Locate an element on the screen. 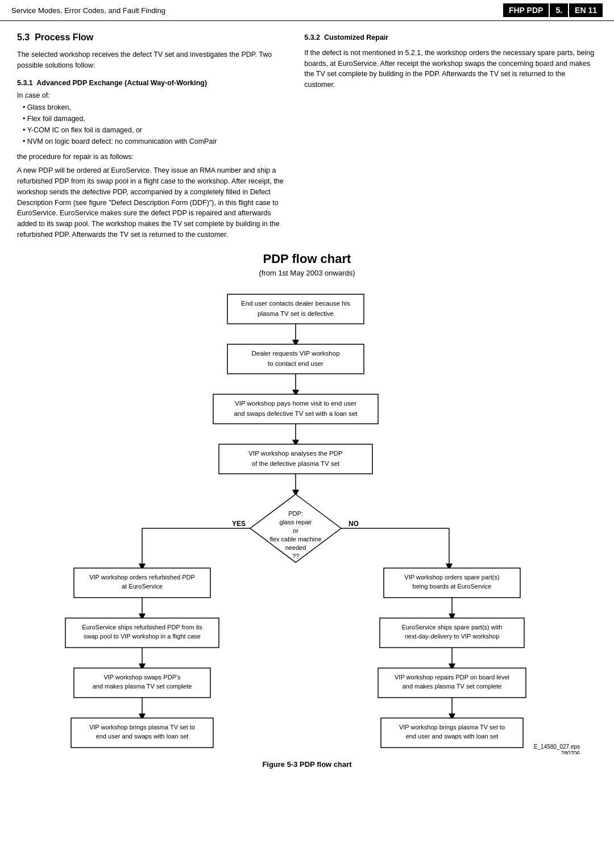 The height and width of the screenshot is (868, 614). incase-label: In case of: is located at coordinates (152, 95).